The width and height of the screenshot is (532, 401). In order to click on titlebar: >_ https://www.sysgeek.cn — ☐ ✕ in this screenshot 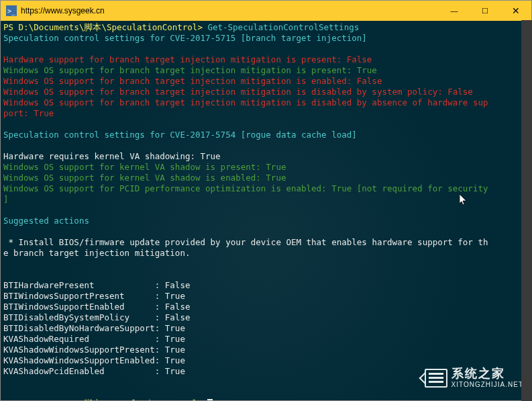, I will do `click(266, 11)`.